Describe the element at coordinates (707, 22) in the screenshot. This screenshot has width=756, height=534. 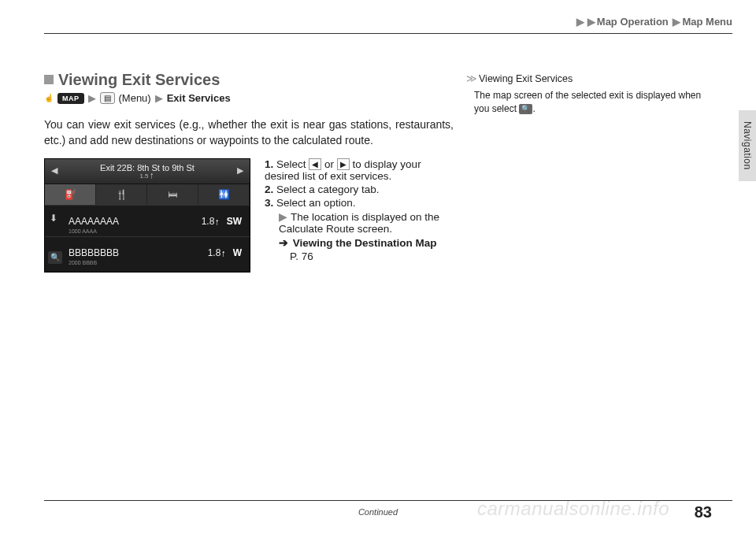
I see `breadcrumb-b: Map Menu` at that location.